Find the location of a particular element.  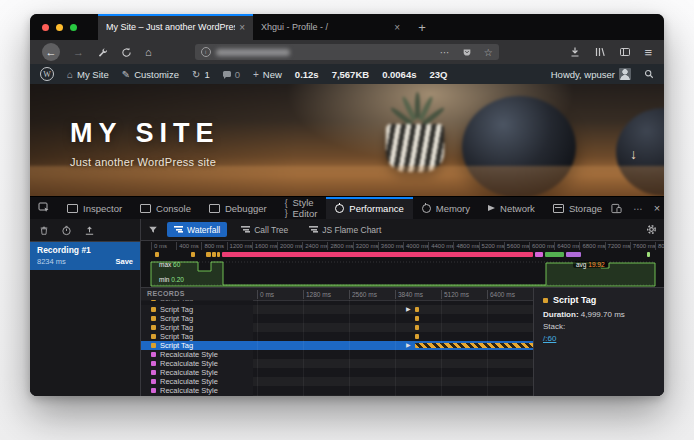

recording-list-item: Recording #1 8234 ms Save is located at coordinates (85, 256).